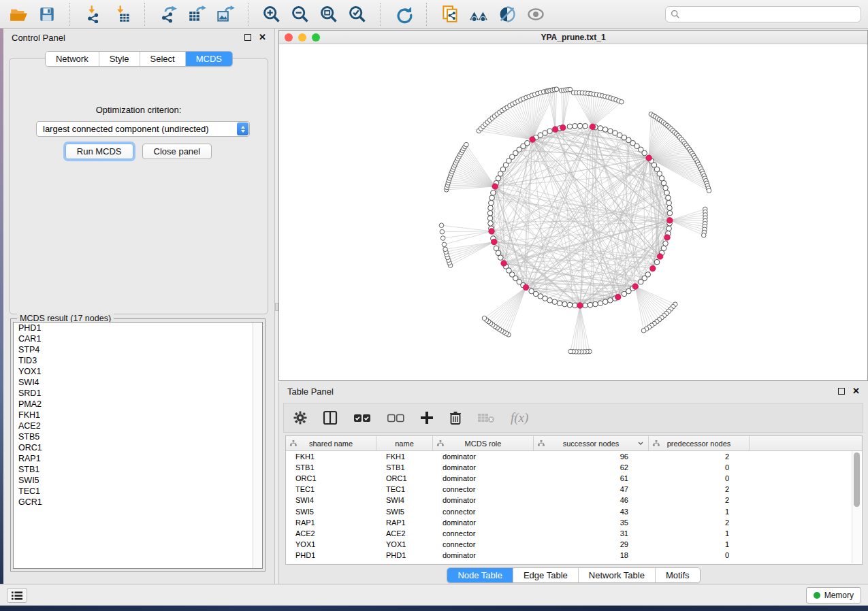 This screenshot has height=611, width=868. Describe the element at coordinates (300, 418) in the screenshot. I see `table-settings-button` at that location.